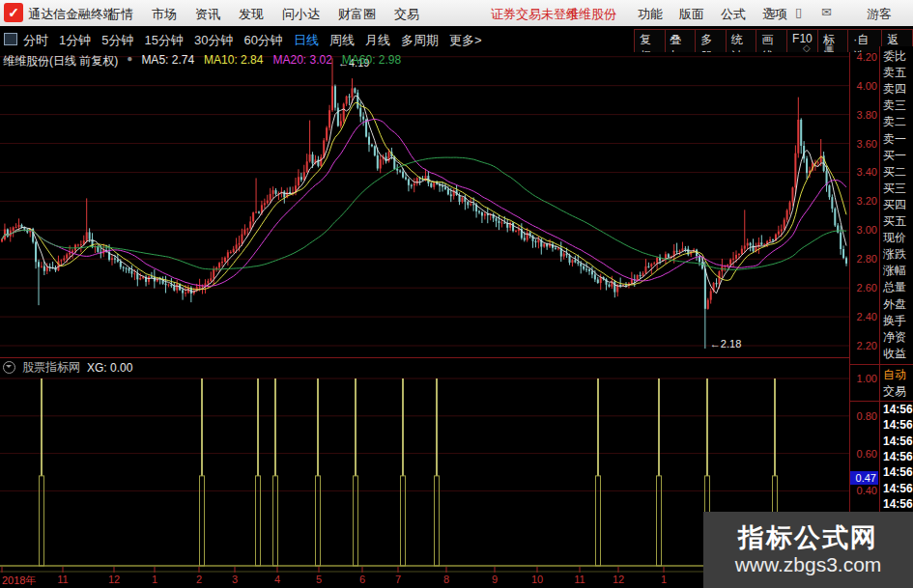  Describe the element at coordinates (868, 259) in the screenshot. I see `price-tick: 2.80` at that location.